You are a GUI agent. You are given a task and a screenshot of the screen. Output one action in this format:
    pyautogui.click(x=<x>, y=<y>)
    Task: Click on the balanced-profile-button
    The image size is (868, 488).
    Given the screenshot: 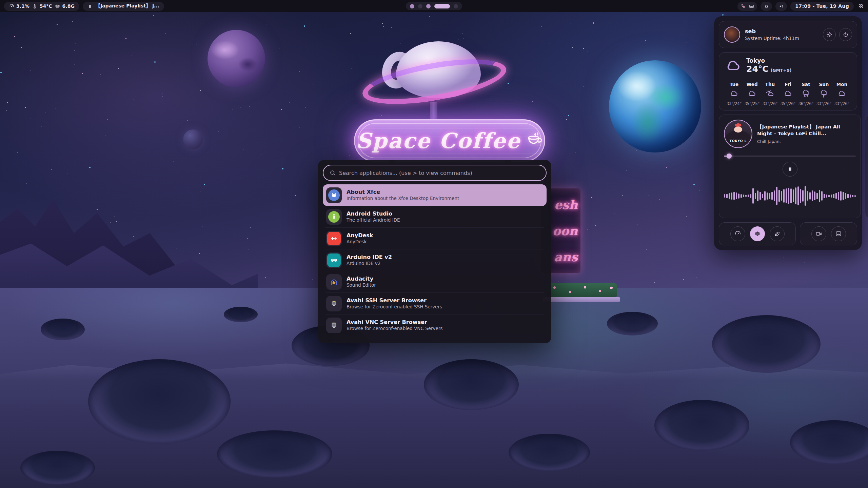 What is the action you would take?
    pyautogui.click(x=757, y=234)
    